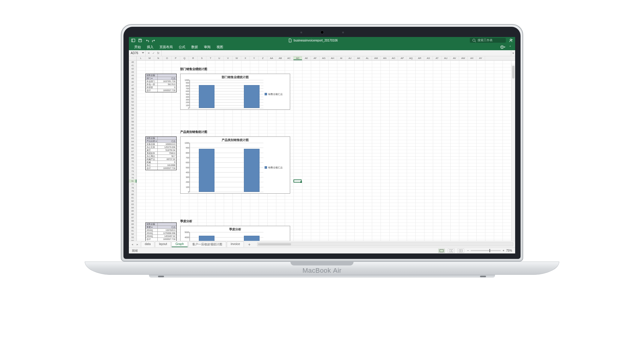 The image size is (644, 362). Describe the element at coordinates (324, 58) in the screenshot. I see `column-header: AG` at that location.